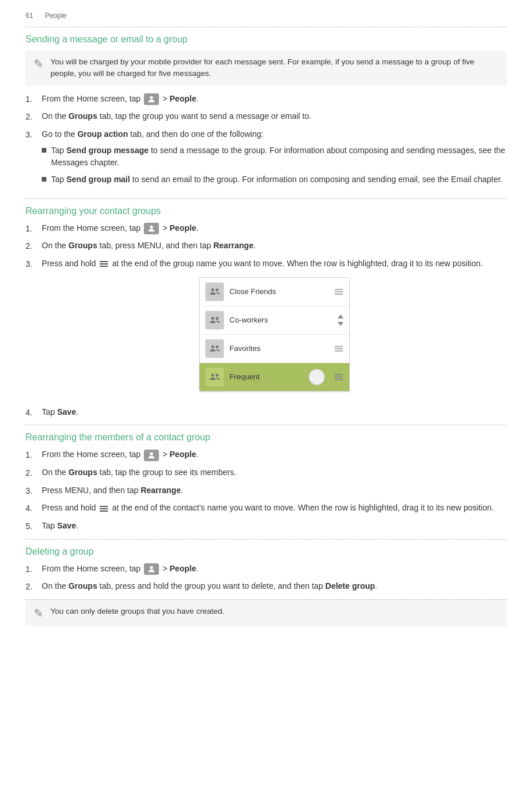  Describe the element at coordinates (274, 180) in the screenshot. I see `sub-bullet-2: Tap Send group mail to send an email to …` at that location.